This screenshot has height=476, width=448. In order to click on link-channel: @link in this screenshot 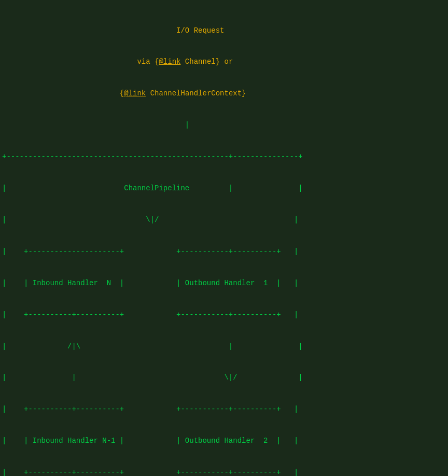, I will do `click(170, 62)`.